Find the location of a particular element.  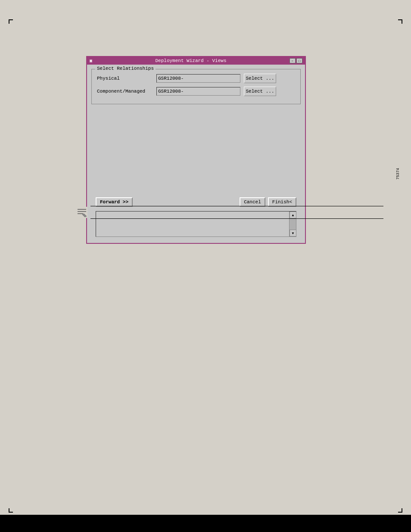

dialog-title: Deployment Wizard - Views is located at coordinates (191, 61).